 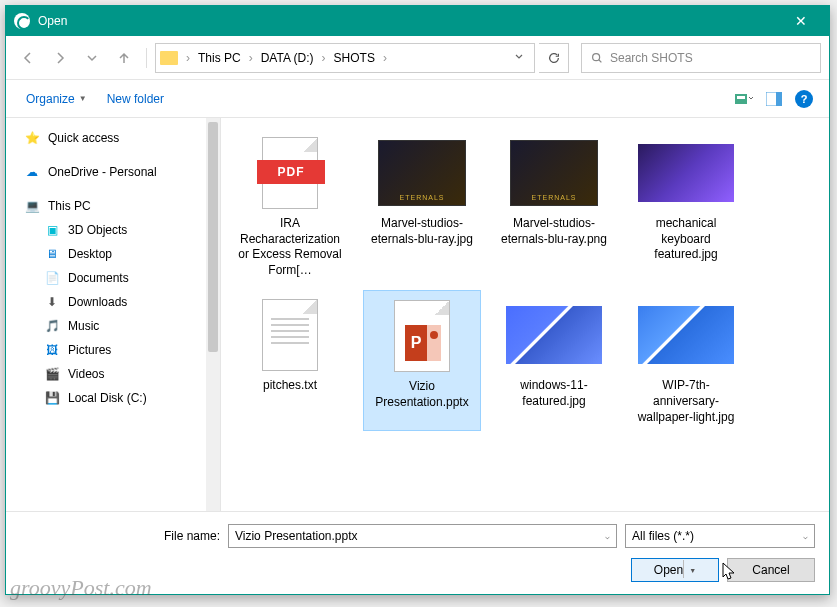 I want to click on search-icon, so click(x=597, y=58).